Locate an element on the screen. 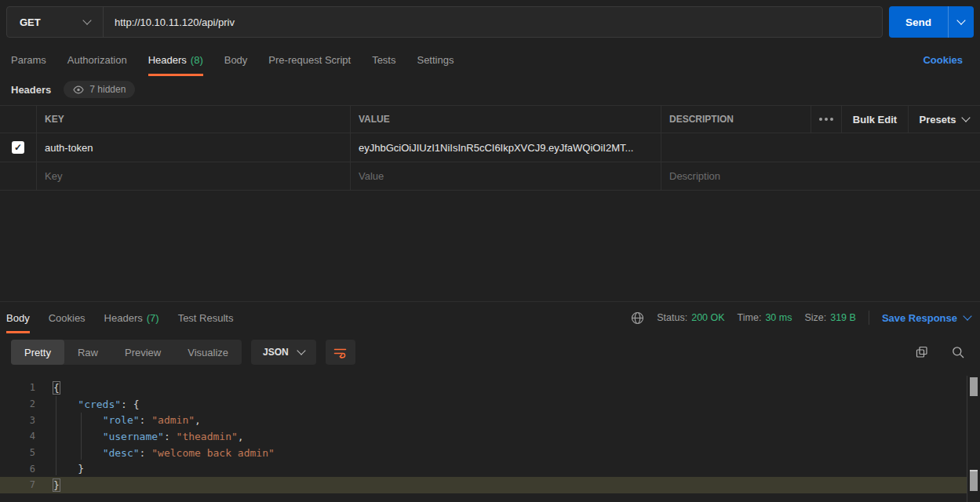 Image resolution: width=980 pixels, height=502 pixels. send-button-group: Send is located at coordinates (931, 22).